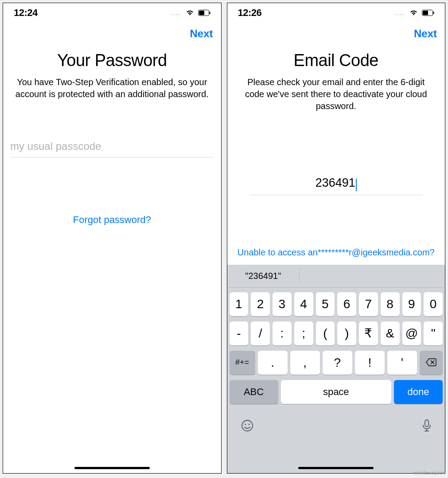 This screenshot has height=478, width=448. Describe the element at coordinates (247, 427) in the screenshot. I see `emoji-icon` at that location.